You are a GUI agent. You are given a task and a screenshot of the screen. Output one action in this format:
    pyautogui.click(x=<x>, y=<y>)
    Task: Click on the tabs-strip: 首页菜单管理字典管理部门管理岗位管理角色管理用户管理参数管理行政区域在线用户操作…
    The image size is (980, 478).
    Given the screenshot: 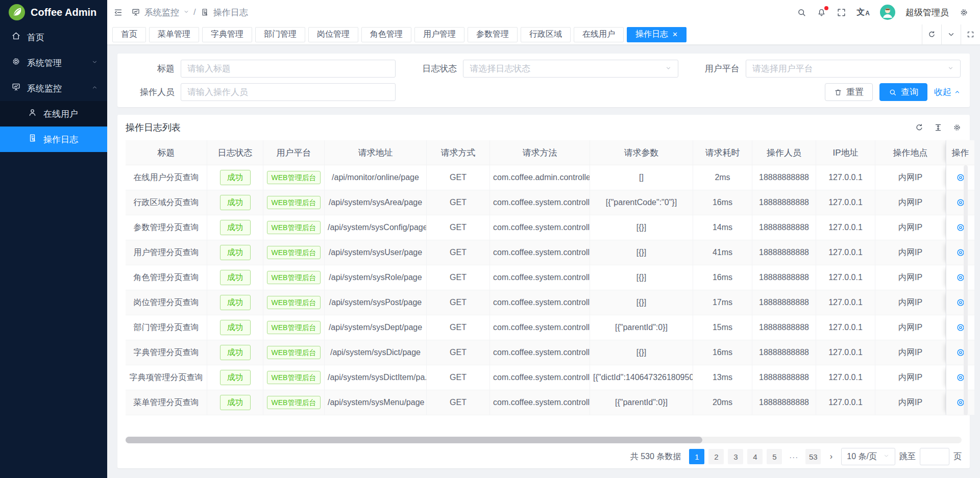 What is the action you would take?
    pyautogui.click(x=514, y=35)
    